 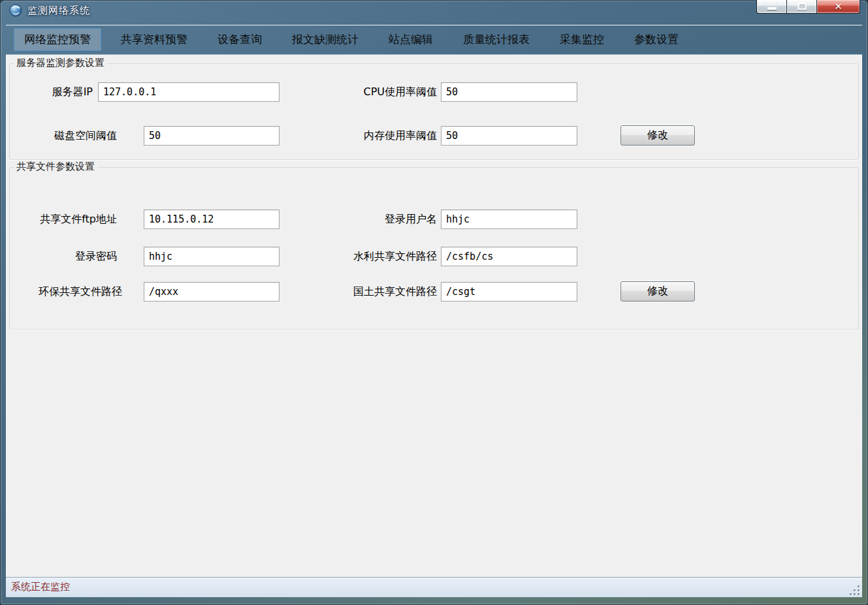 What do you see at coordinates (839, 7) in the screenshot?
I see `close-button: ✕` at bounding box center [839, 7].